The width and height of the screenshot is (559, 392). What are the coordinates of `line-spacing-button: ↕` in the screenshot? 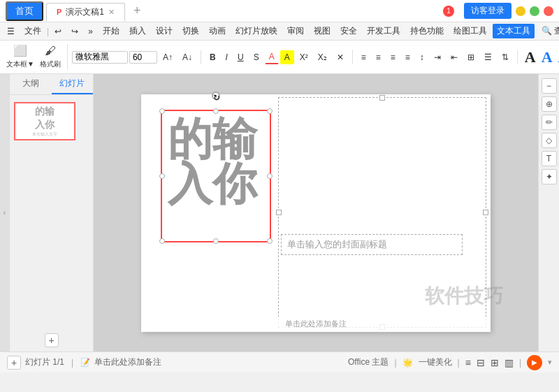 It's located at (422, 57).